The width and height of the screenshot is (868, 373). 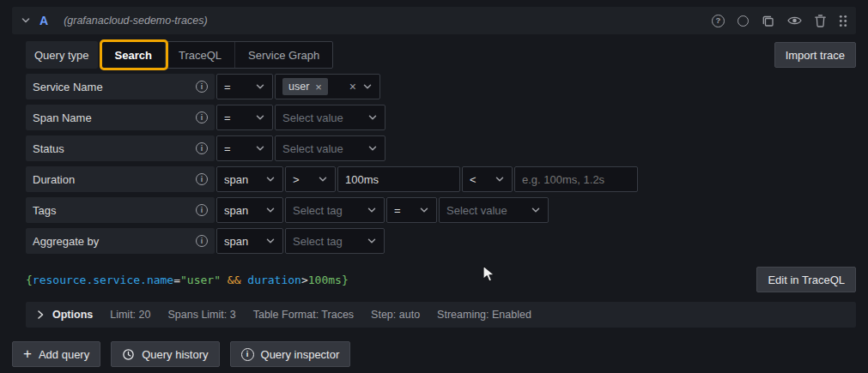 I want to click on query-type-label-text: Query type, so click(x=62, y=55).